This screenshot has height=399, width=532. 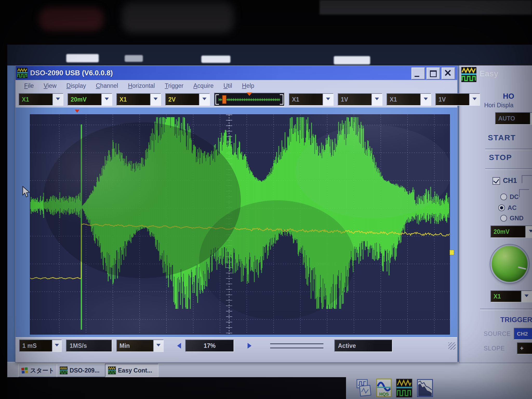 I want to click on dropdown-value: 1V, so click(x=453, y=99).